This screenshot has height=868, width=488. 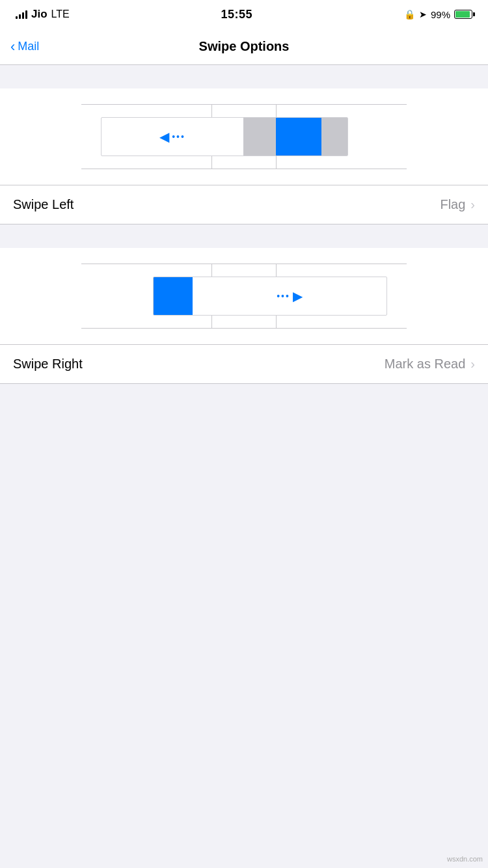 I want to click on action-gray-right, so click(x=334, y=137).